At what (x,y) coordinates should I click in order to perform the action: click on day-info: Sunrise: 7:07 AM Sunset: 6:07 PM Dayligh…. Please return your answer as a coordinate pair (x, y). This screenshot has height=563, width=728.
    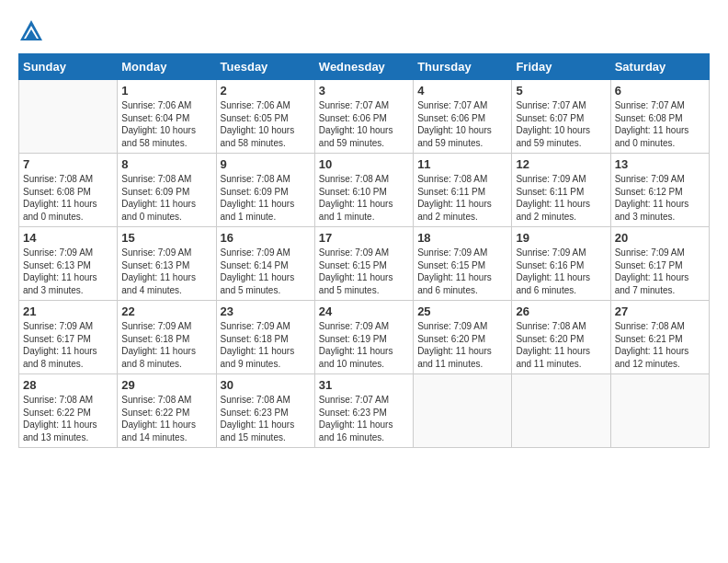
    Looking at the image, I should click on (561, 124).